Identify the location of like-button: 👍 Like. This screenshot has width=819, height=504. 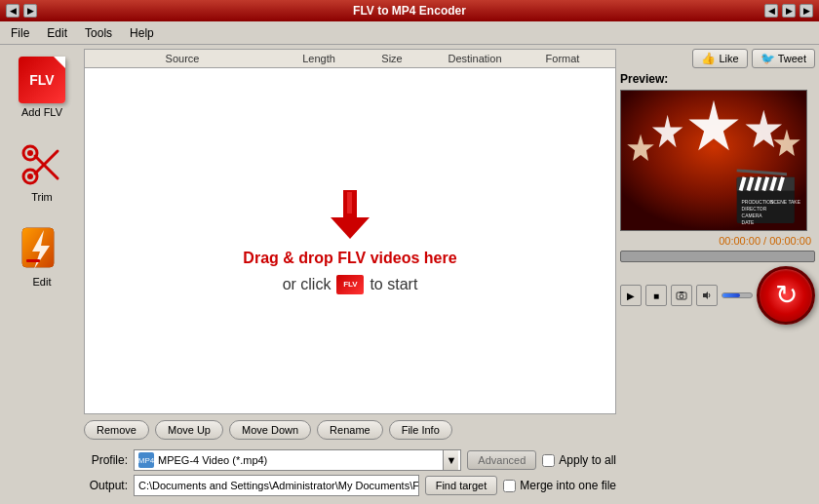
(720, 58).